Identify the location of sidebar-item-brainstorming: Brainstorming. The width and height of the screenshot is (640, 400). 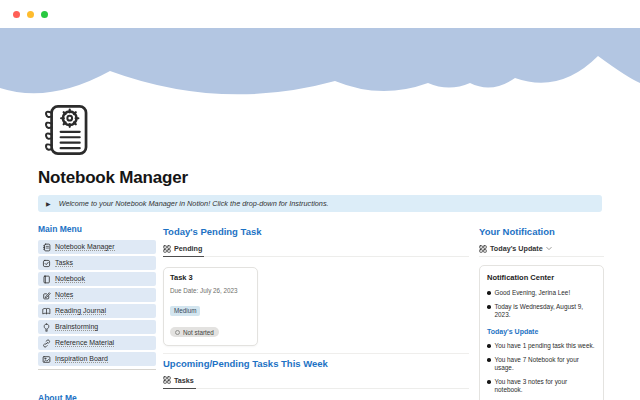
(97, 327).